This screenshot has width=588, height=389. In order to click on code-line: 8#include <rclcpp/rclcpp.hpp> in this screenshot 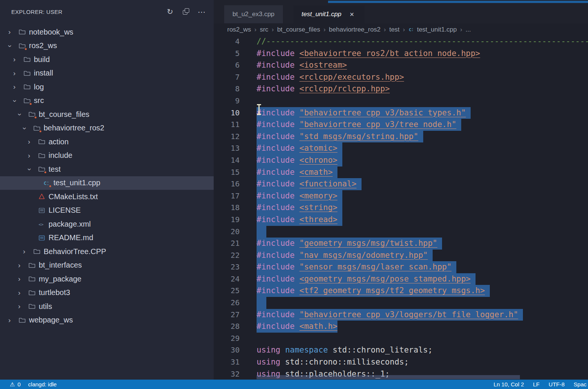, I will do `click(401, 89)`.